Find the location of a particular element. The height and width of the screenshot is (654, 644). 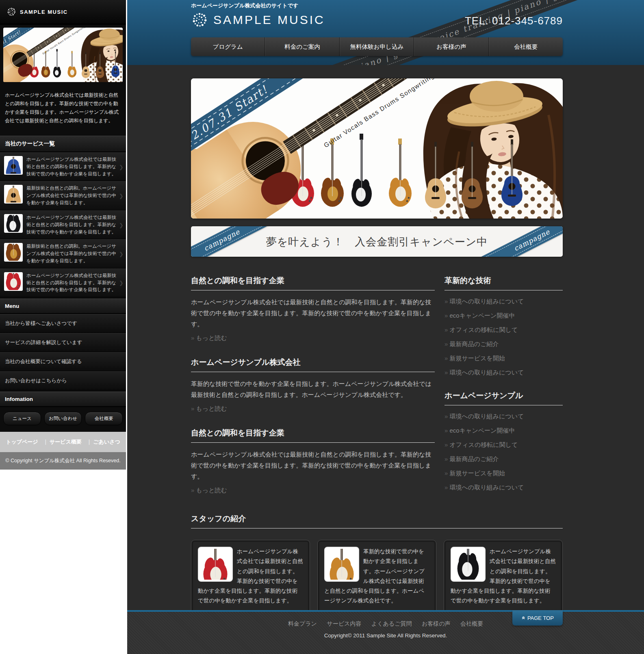

sidebar-logo-text: SAMPLE MUSIC is located at coordinates (44, 12).